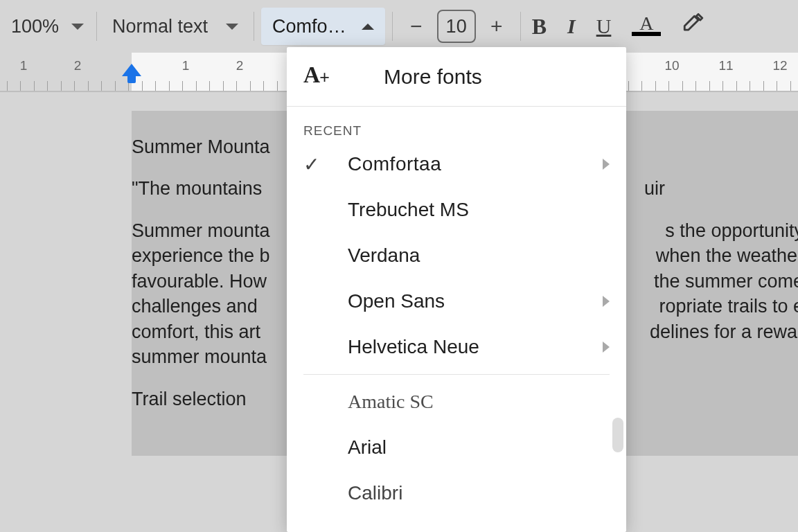 This screenshot has width=798, height=532. I want to click on highlighter-button, so click(693, 26).